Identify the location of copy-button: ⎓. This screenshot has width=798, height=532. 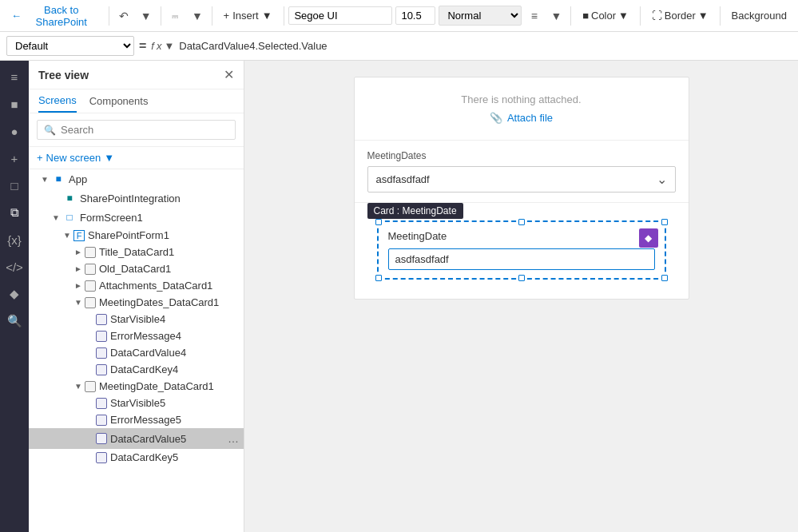
(175, 16).